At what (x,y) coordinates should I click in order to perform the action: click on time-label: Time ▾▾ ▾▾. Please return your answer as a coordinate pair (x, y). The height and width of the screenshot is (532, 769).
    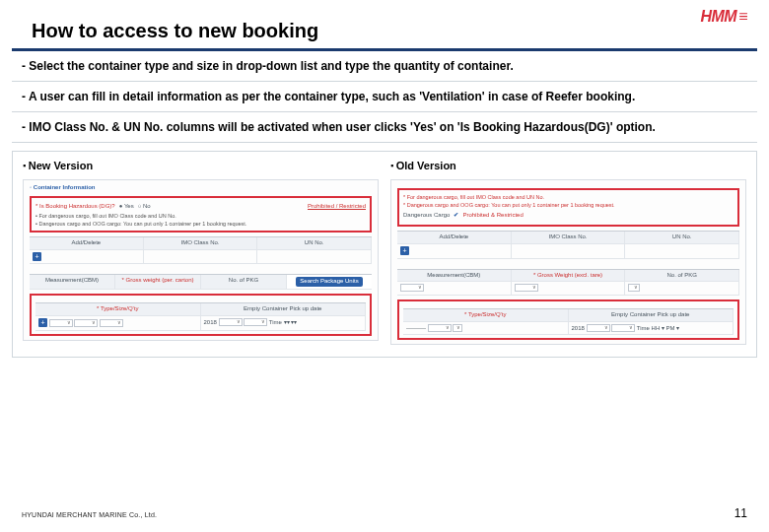
    Looking at the image, I should click on (283, 322).